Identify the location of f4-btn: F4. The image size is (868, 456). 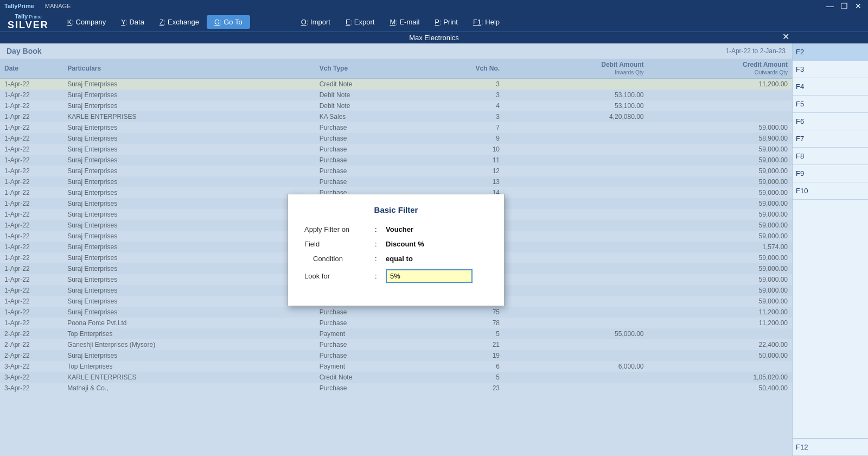
(830, 87).